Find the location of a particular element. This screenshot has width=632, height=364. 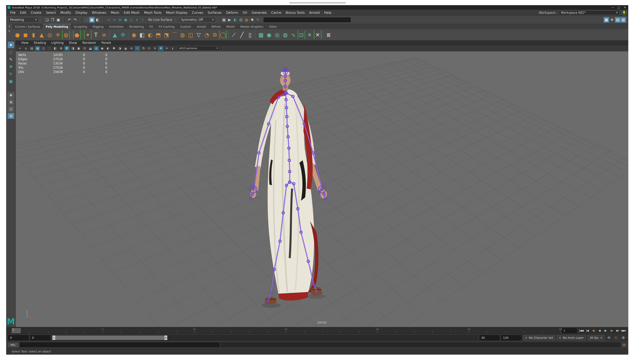

script-editor-icon: ▤ is located at coordinates (624, 345).